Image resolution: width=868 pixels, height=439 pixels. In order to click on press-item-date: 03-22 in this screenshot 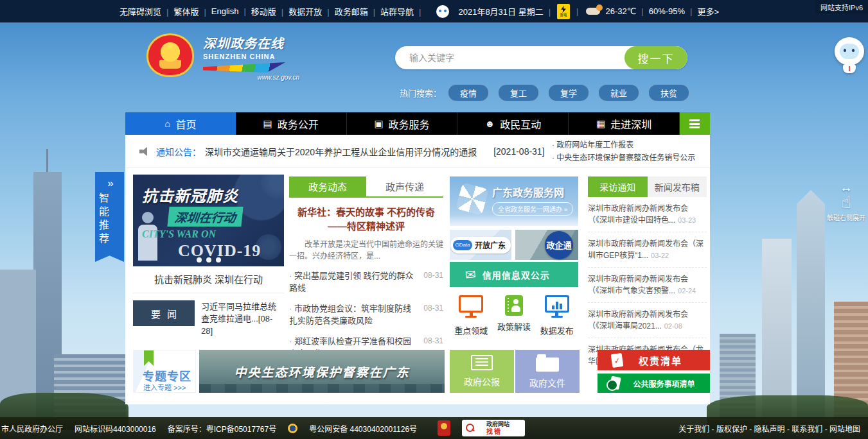, I will do `click(660, 255)`.